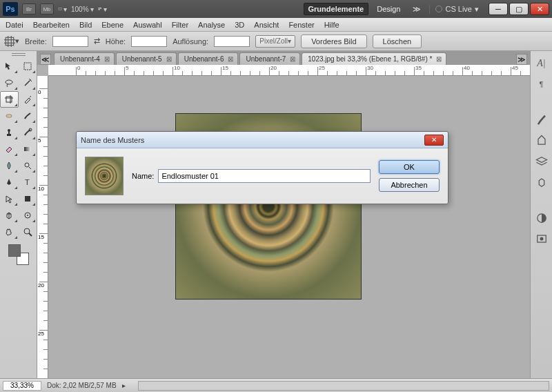 This screenshot has width=552, height=392. What do you see at coordinates (10, 116) in the screenshot?
I see `heal-tool` at bounding box center [10, 116].